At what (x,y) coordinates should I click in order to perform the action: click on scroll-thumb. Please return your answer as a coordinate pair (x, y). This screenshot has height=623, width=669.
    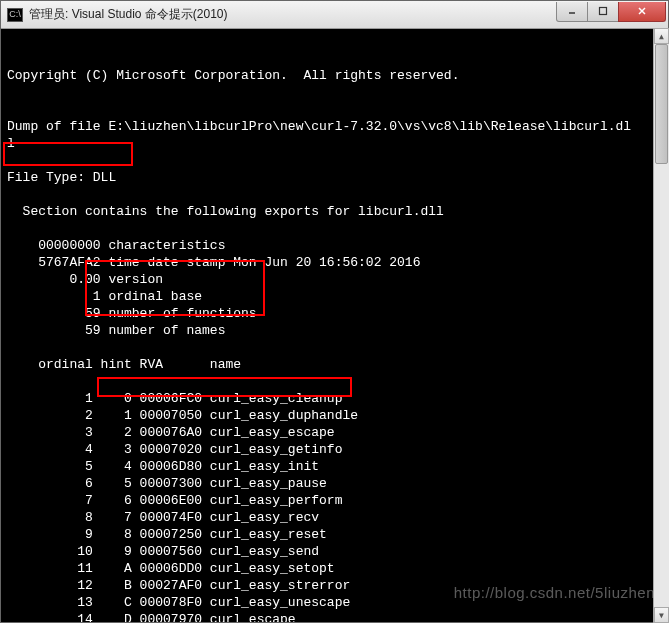
    Looking at the image, I should click on (662, 104).